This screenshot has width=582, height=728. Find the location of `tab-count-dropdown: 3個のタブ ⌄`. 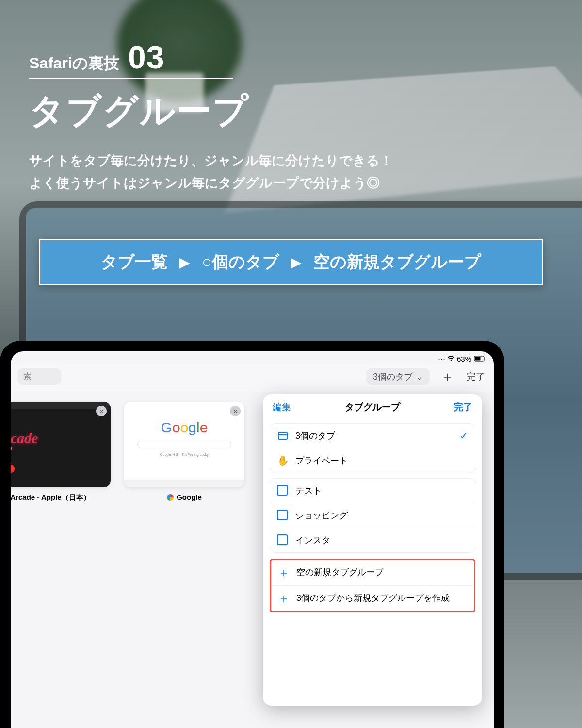

tab-count-dropdown: 3個のタブ ⌄ is located at coordinates (398, 377).